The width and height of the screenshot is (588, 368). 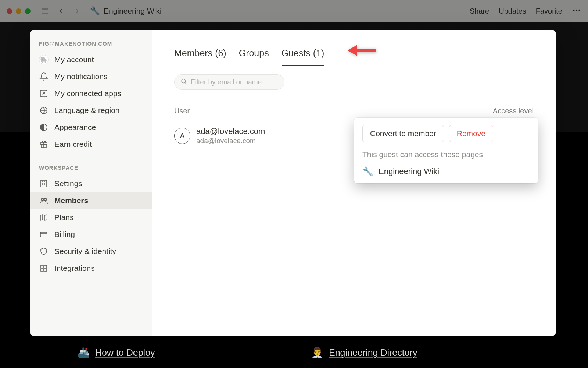 What do you see at coordinates (229, 82) in the screenshot?
I see `filter-search` at bounding box center [229, 82].